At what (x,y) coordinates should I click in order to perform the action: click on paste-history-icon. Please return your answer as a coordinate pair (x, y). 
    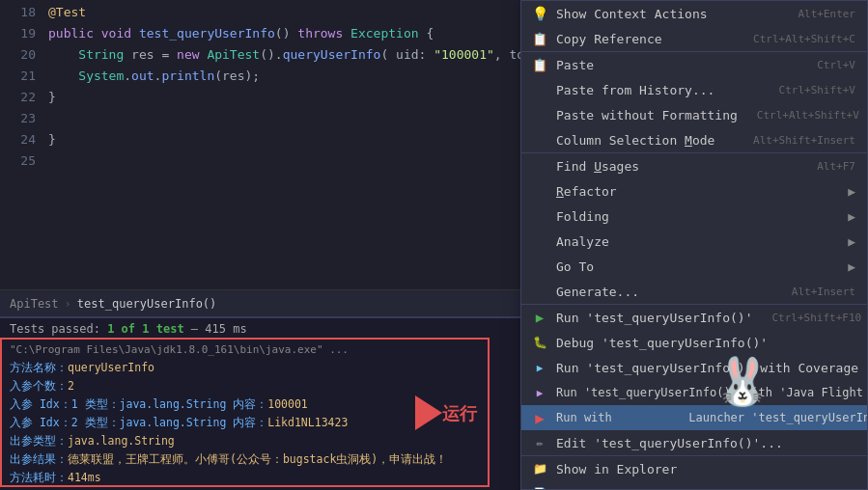
    Looking at the image, I should click on (540, 90).